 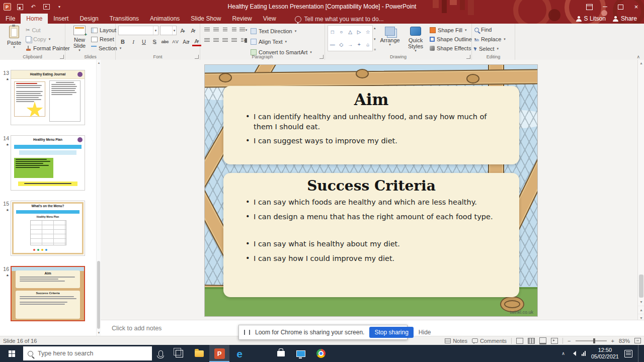 What do you see at coordinates (453, 39) in the screenshot?
I see `shape-outline-button: Shape Outline▾` at bounding box center [453, 39].